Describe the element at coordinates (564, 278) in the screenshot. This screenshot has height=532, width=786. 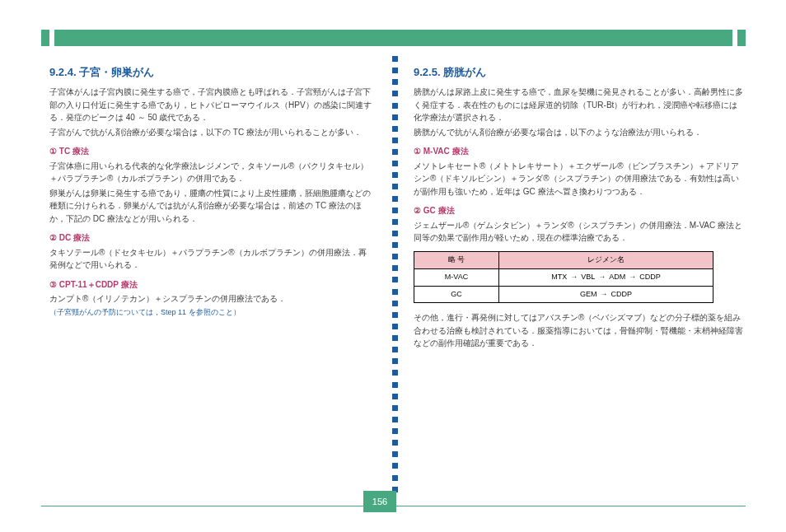
I see `regimen-table: 略 号 レジメン名 M-VAC MTX→VBL→ADM→CDDP GC GEM→…` at that location.